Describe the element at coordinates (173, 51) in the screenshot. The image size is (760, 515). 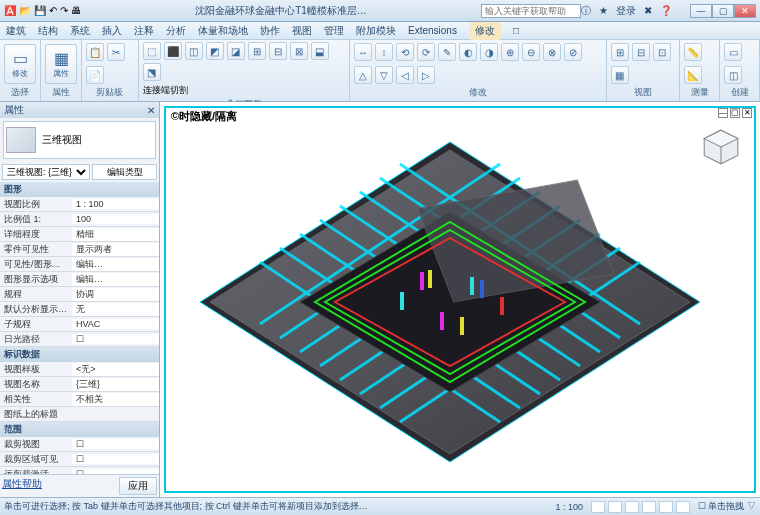
I see `ribbon-icon-几何图形-1: ⬛` at that location.